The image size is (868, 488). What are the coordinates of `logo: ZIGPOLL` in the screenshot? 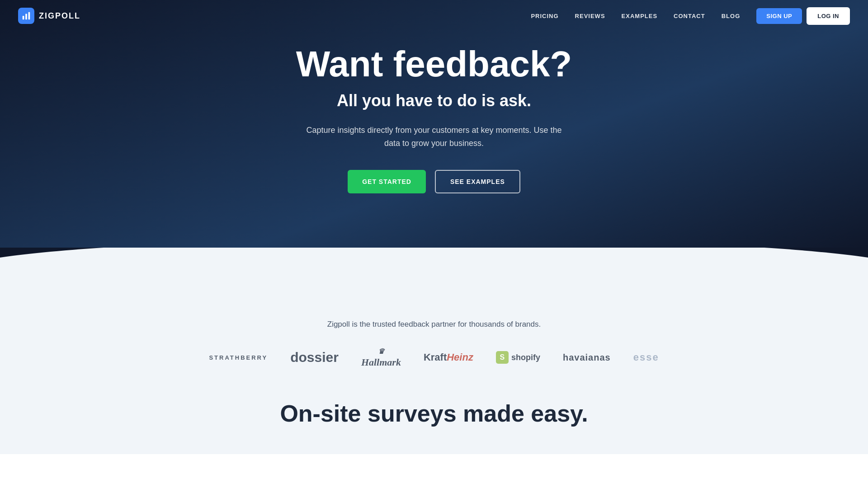 It's located at (49, 16).